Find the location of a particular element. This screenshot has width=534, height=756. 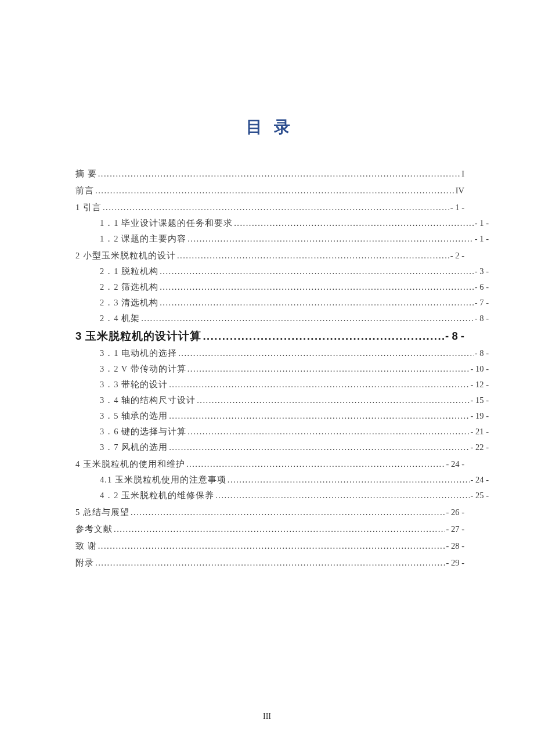

toc-entry-label: 2．3 清选机构 is located at coordinates (129, 303).